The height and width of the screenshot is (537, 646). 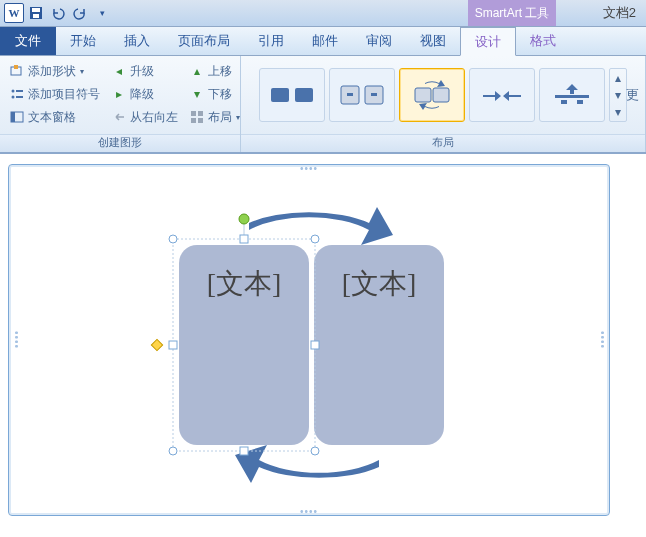 I want to click on layout-split-label: 布局, so click(x=220, y=118).